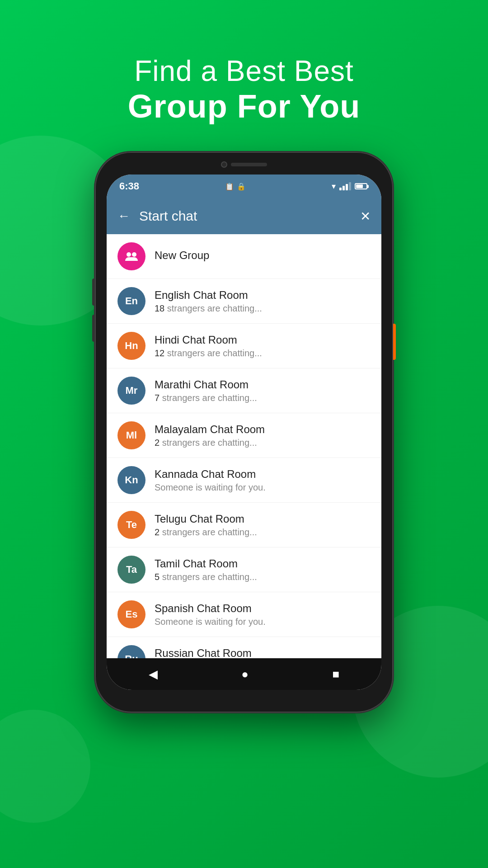 This screenshot has height=868, width=488. What do you see at coordinates (244, 436) in the screenshot?
I see `list-item: Ml Malayalam Chat Room 2 strangers are c…` at bounding box center [244, 436].